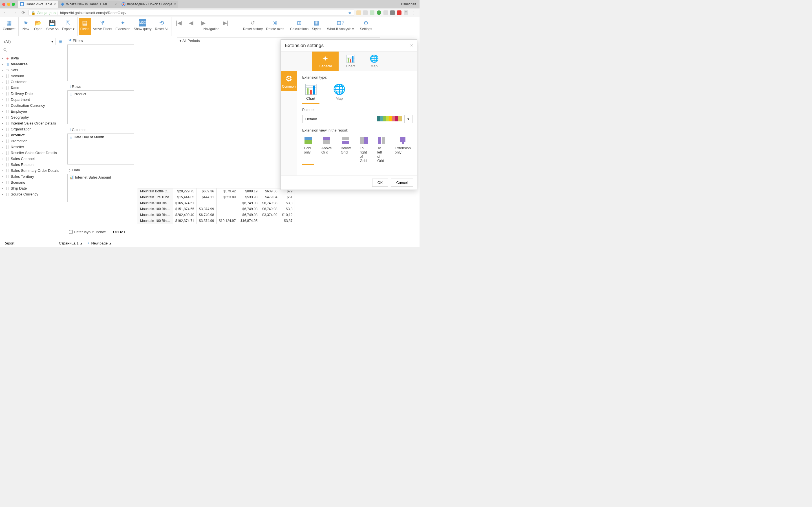  What do you see at coordinates (101, 63) in the screenshot?
I see `filters-zone` at bounding box center [101, 63].